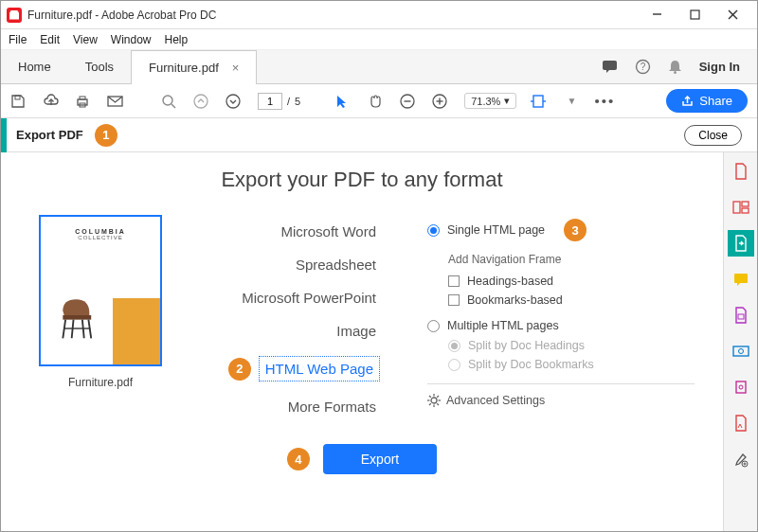 This screenshot has width=758, height=532. Describe the element at coordinates (657, 15) in the screenshot. I see `minimize-button` at that location.